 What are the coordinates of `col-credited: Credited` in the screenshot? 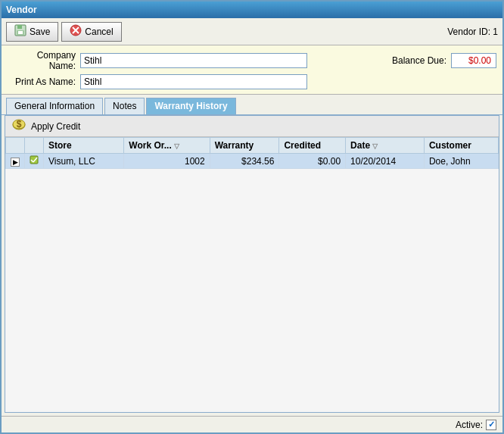 It's located at (313, 145).